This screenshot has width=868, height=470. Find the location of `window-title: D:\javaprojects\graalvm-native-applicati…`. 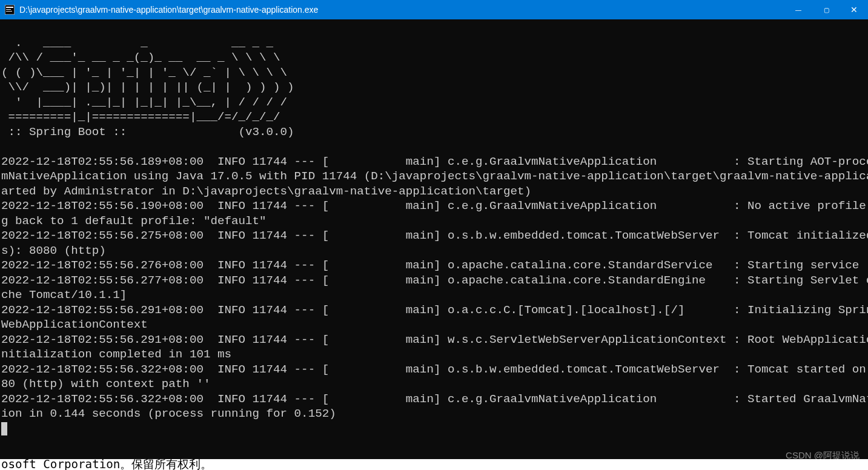

window-title: D:\javaprojects\graalvm-native-applicati… is located at coordinates (168, 10).